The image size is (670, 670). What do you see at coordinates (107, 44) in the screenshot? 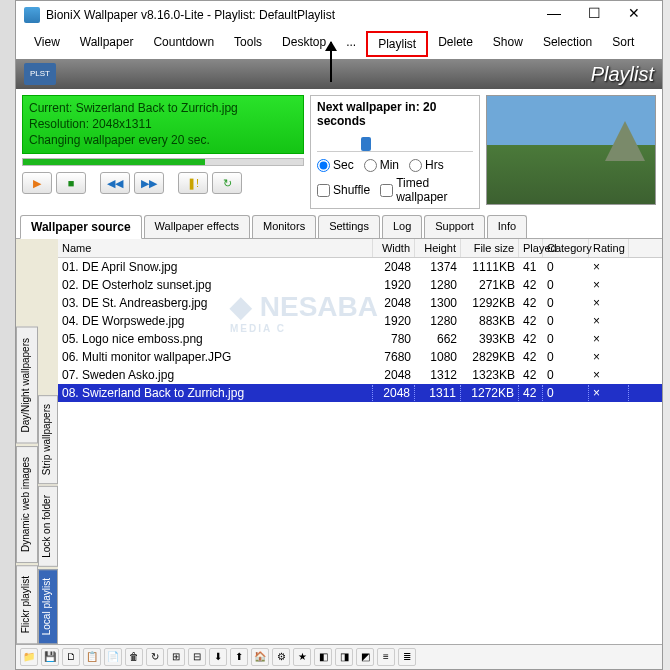
I see `menu-wallpaper: Wallpaper` at bounding box center [107, 44].